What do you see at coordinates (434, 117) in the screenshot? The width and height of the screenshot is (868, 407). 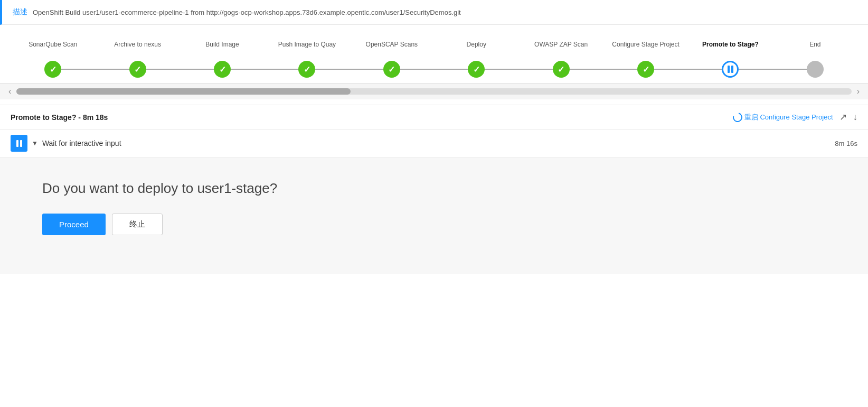 I see `stage-header: Promote to Stage? - 8m 18s 重启 Configure …` at bounding box center [434, 117].